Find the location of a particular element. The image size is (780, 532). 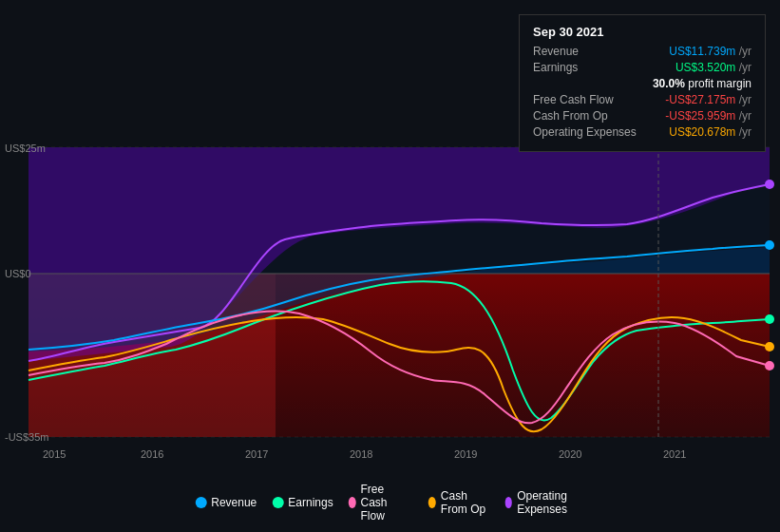

legend-label-fcf: Free Cash Flow is located at coordinates (388, 503).